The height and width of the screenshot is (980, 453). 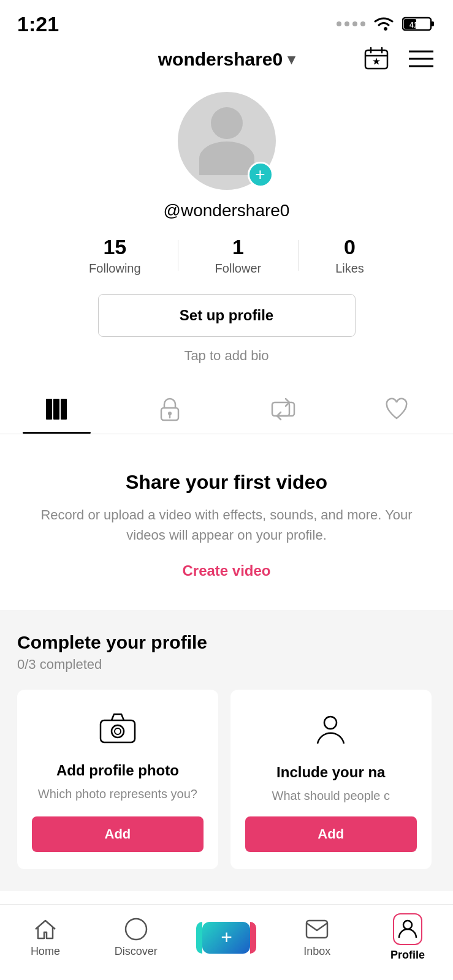 I want to click on setup-profile-button: Set up profile, so click(x=227, y=315).